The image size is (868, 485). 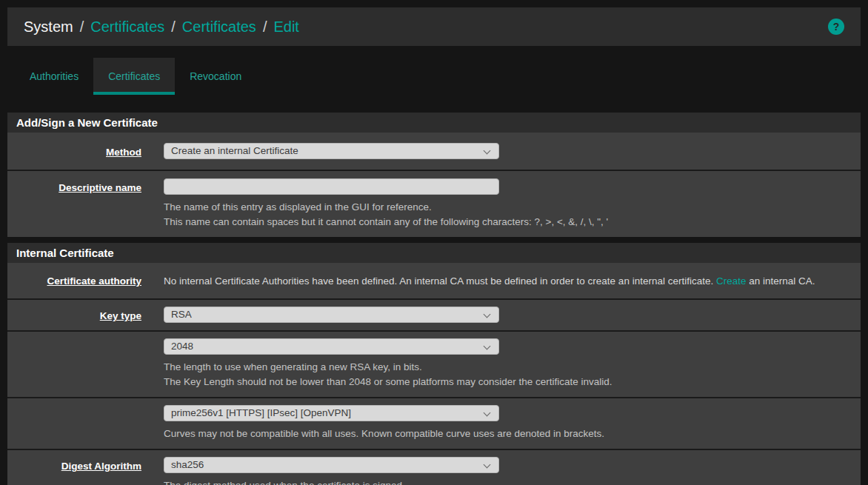 What do you see at coordinates (501, 222) in the screenshot?
I see `help-line: This name can contain spaces but it cann…` at bounding box center [501, 222].